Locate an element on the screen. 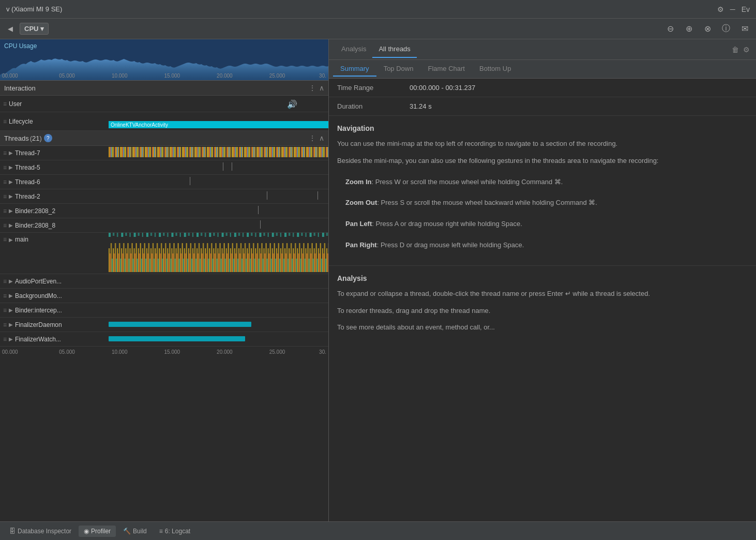 The image size is (756, 540). summary-info-table: Time Range 00:00.000 - 00:31.237 Duratio… is located at coordinates (542, 97).